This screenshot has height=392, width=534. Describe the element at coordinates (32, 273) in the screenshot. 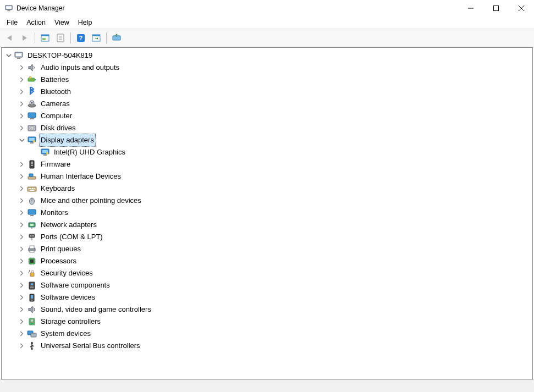

I see `security-icon` at that location.